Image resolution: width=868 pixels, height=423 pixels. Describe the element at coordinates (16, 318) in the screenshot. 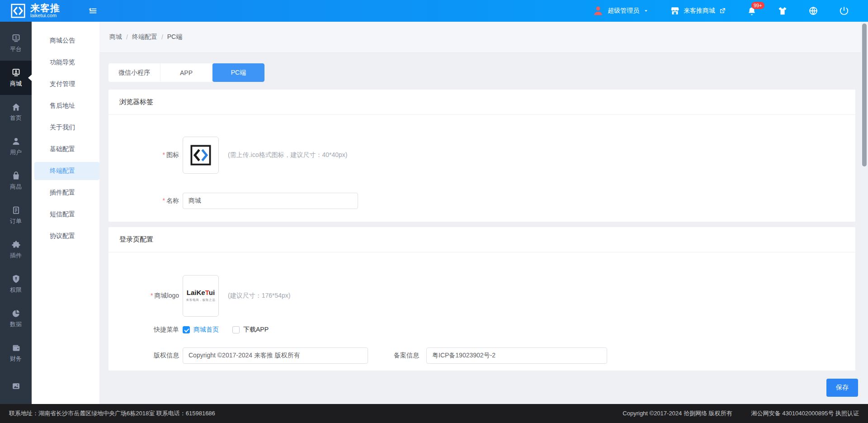

I see `sidebar-item: 数据` at that location.